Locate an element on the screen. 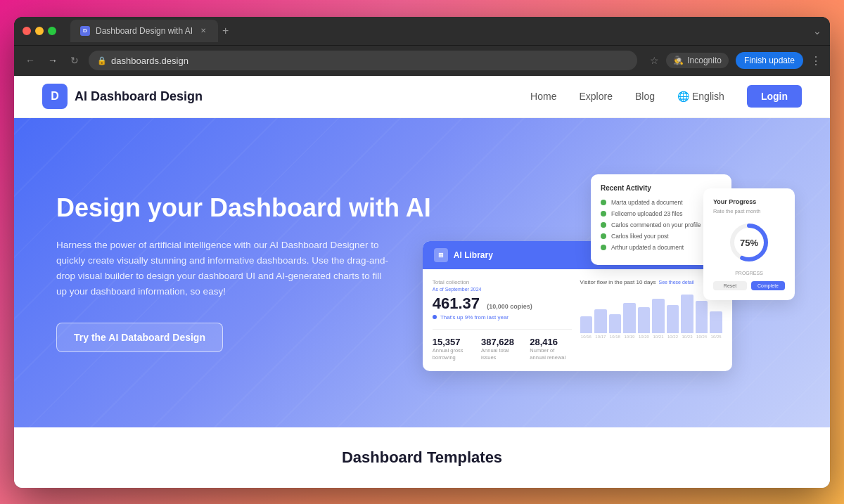  progress-actions: Reset Complete is located at coordinates (749, 285).